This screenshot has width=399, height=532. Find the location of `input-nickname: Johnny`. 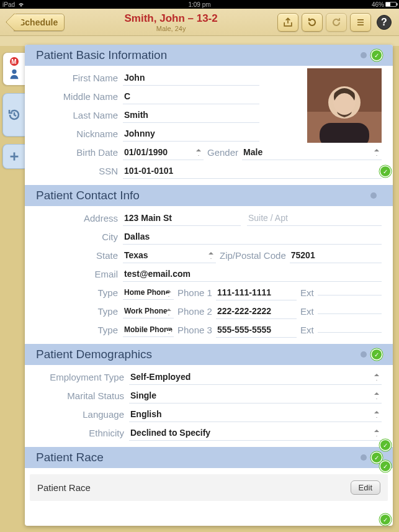

input-nickname: Johnny is located at coordinates (191, 134).